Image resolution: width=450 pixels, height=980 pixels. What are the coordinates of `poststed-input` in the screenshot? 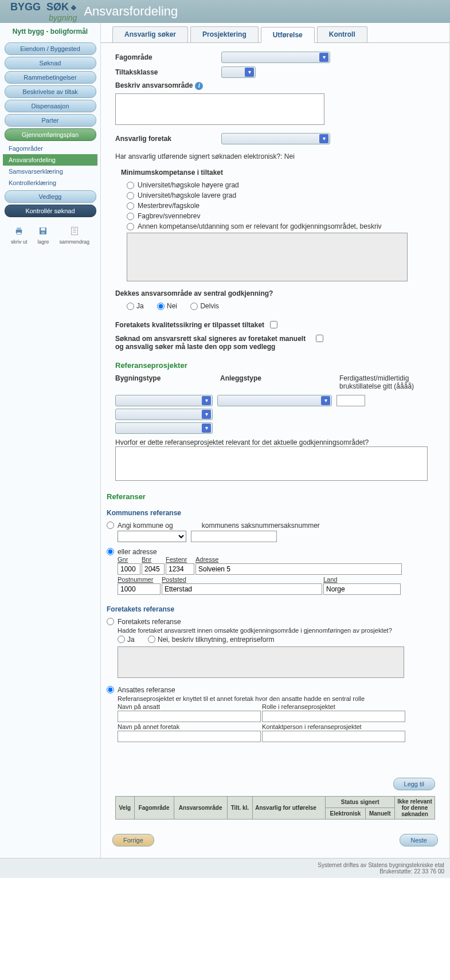 It's located at (242, 589).